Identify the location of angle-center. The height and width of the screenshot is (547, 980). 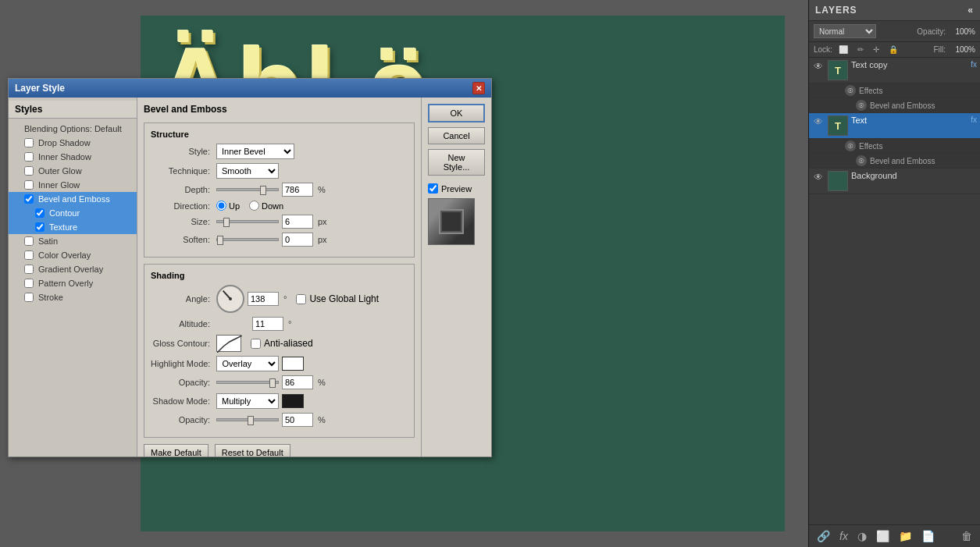
(230, 299).